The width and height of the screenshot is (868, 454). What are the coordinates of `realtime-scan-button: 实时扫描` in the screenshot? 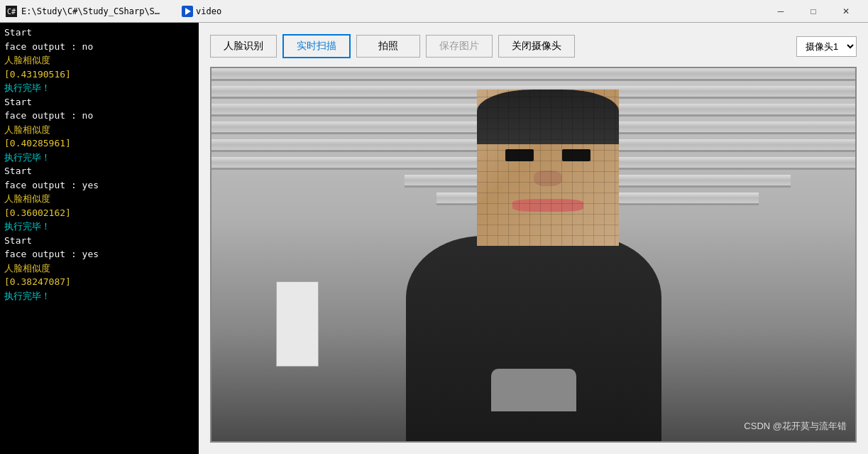 It's located at (317, 46).